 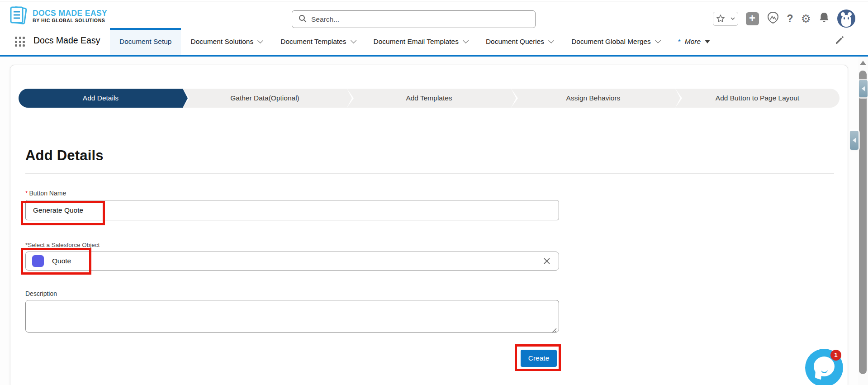 I want to click on button-name-input, so click(x=292, y=210).